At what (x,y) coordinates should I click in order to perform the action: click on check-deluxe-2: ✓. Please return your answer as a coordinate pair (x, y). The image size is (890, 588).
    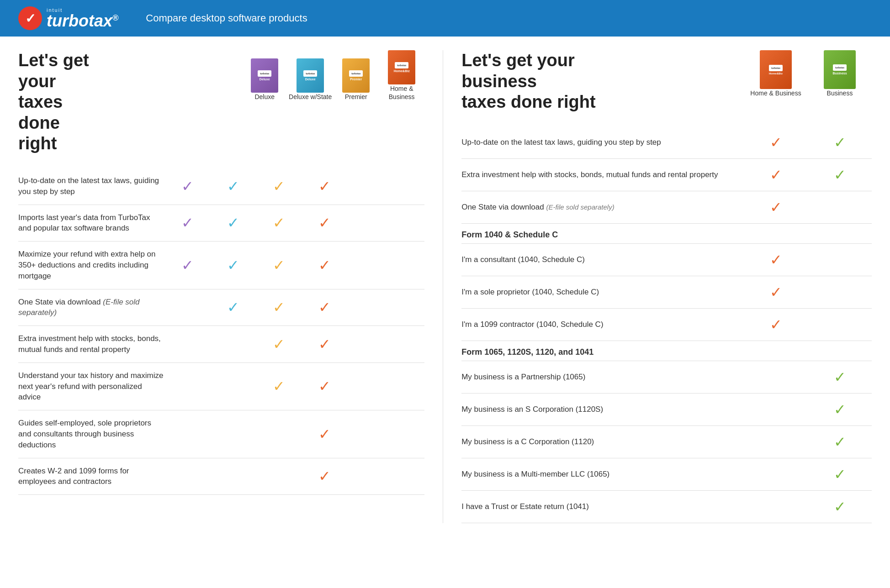
    Looking at the image, I should click on (187, 223).